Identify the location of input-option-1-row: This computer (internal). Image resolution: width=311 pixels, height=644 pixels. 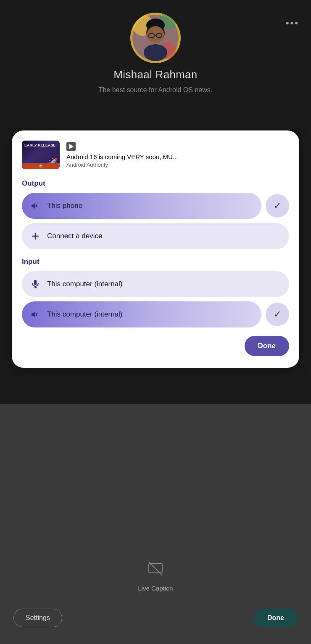
(156, 284).